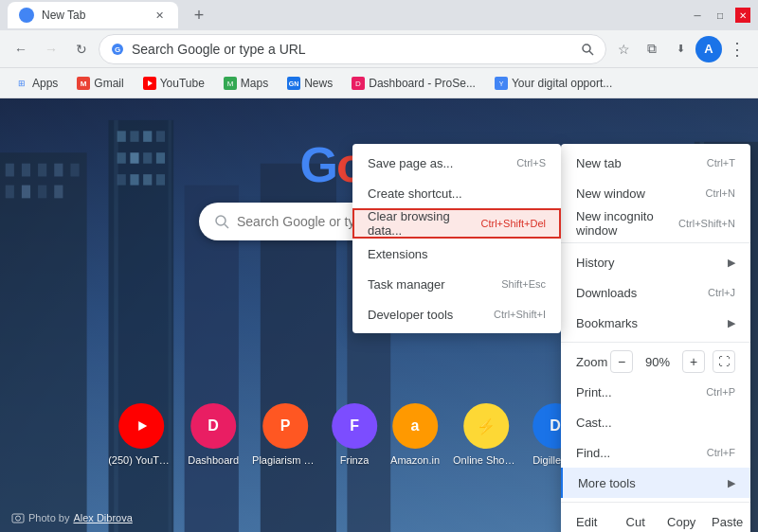 Image resolution: width=758 pixels, height=532 pixels. What do you see at coordinates (81, 49) in the screenshot?
I see `reload-button: ↻` at bounding box center [81, 49].